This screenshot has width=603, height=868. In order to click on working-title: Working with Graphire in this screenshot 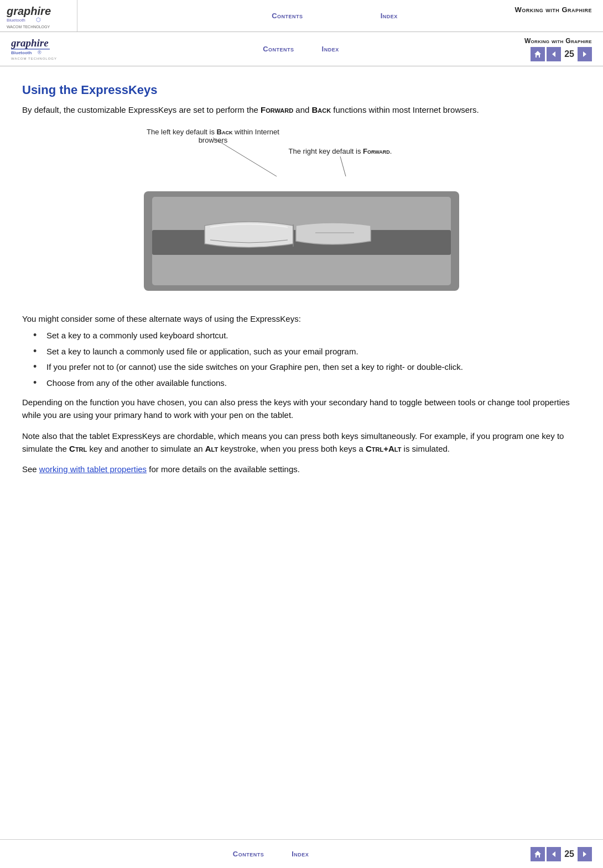, I will do `click(553, 10)`.